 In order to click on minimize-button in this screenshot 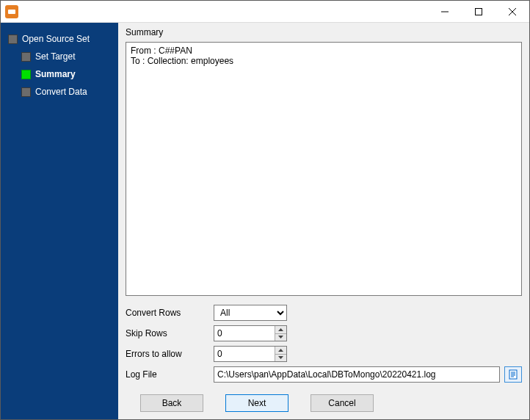, I will do `click(445, 12)`.